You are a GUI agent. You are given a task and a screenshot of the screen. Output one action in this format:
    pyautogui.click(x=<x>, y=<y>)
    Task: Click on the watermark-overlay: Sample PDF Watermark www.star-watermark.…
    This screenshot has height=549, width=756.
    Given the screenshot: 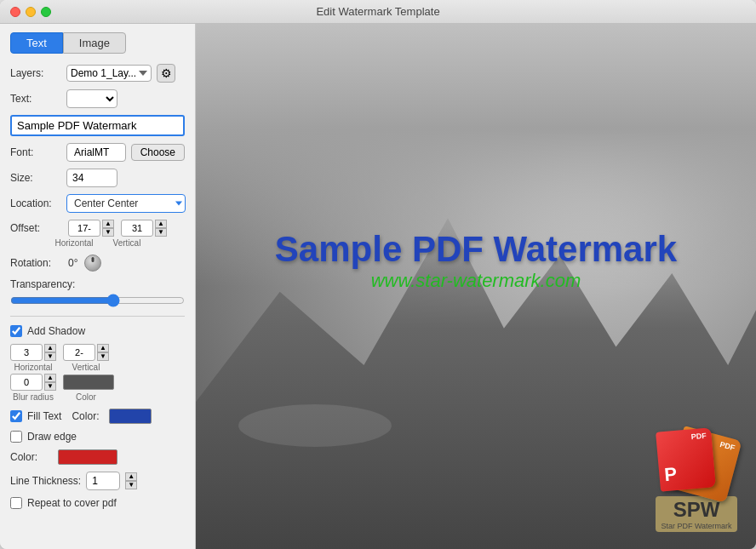 What is the action you would take?
    pyautogui.click(x=476, y=260)
    